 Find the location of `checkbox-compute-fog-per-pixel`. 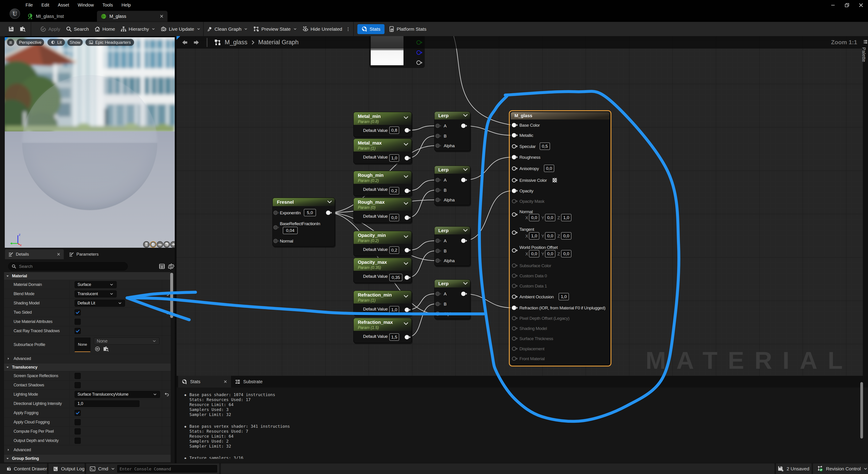

checkbox-compute-fog-per-pixel is located at coordinates (78, 432).